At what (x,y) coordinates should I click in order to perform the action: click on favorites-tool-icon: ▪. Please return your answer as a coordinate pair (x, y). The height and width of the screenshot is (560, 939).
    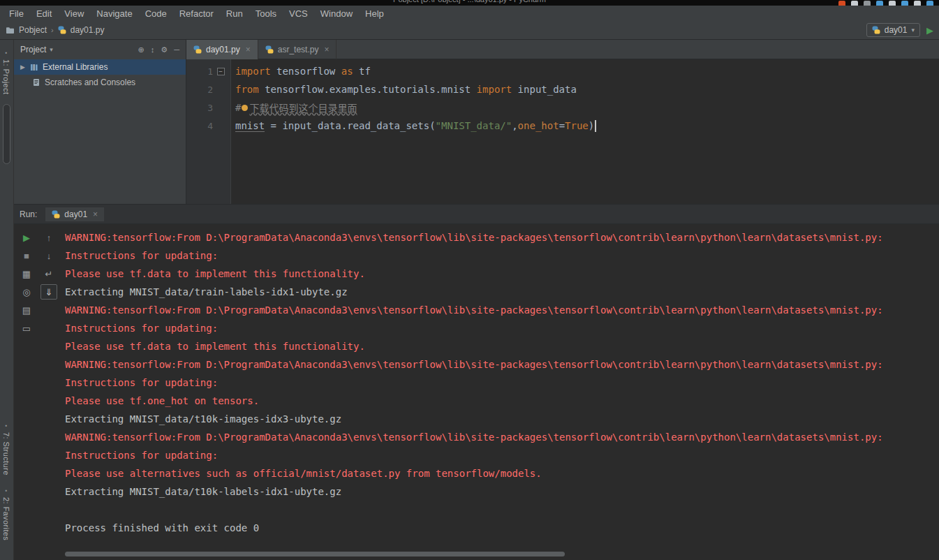
    Looking at the image, I should click on (7, 490).